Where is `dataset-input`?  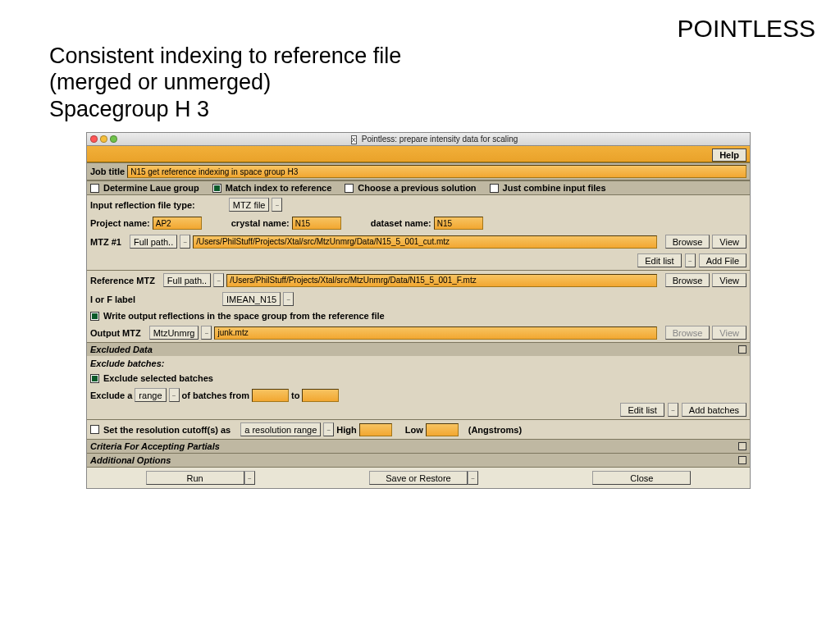 dataset-input is located at coordinates (459, 223).